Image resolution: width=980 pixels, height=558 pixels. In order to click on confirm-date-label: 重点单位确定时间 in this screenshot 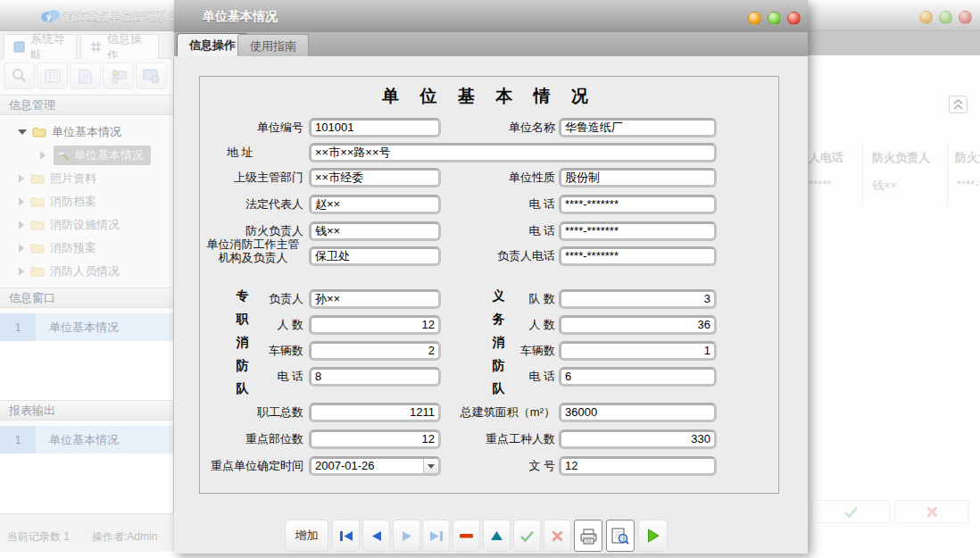, I will do `click(253, 466)`.